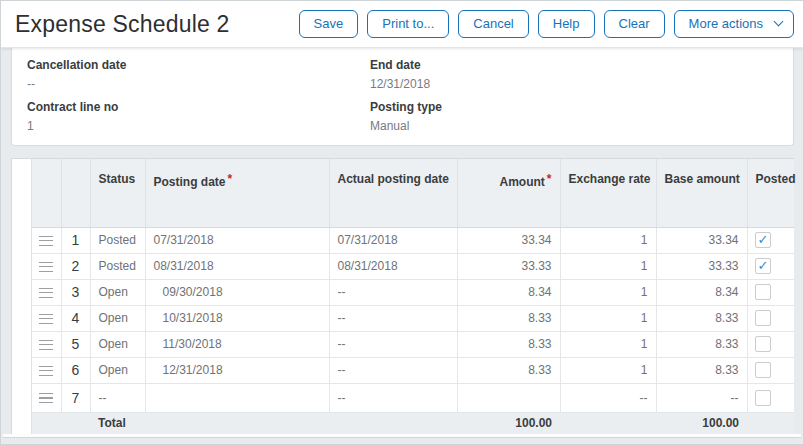 The width and height of the screenshot is (804, 445). Describe the element at coordinates (779, 22) in the screenshot. I see `chevron-down-icon` at that location.